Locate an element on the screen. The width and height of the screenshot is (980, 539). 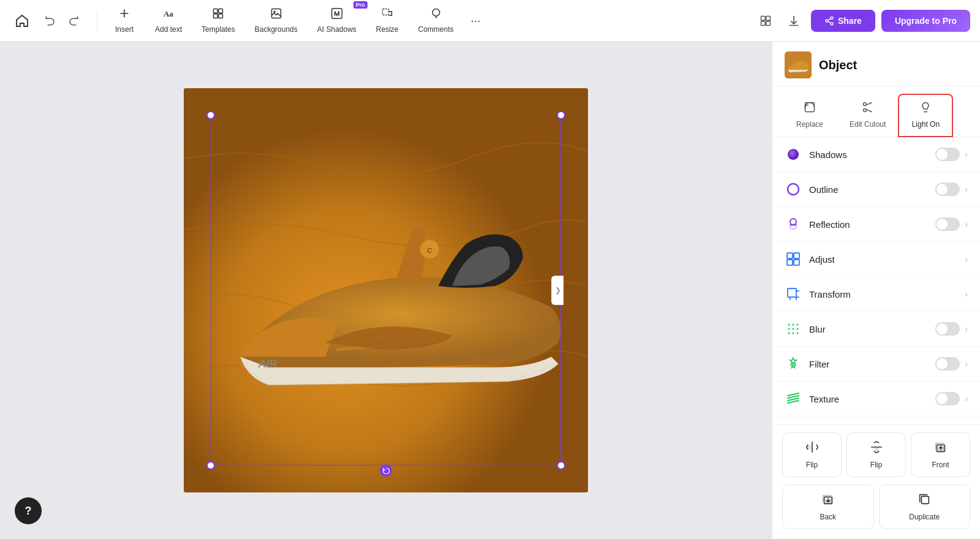
templates-wrap: Templates is located at coordinates (218, 21).